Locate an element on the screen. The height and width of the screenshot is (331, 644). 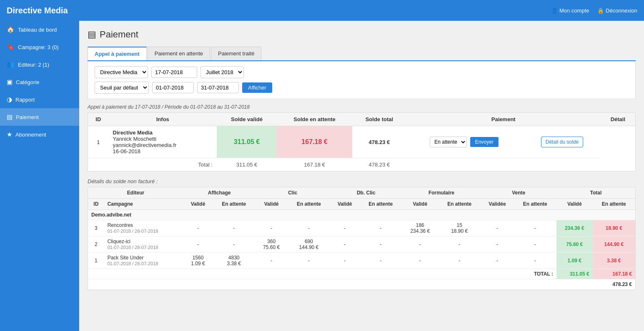
detail-section-title: Détails du solde non facturé : is located at coordinates (362, 182).